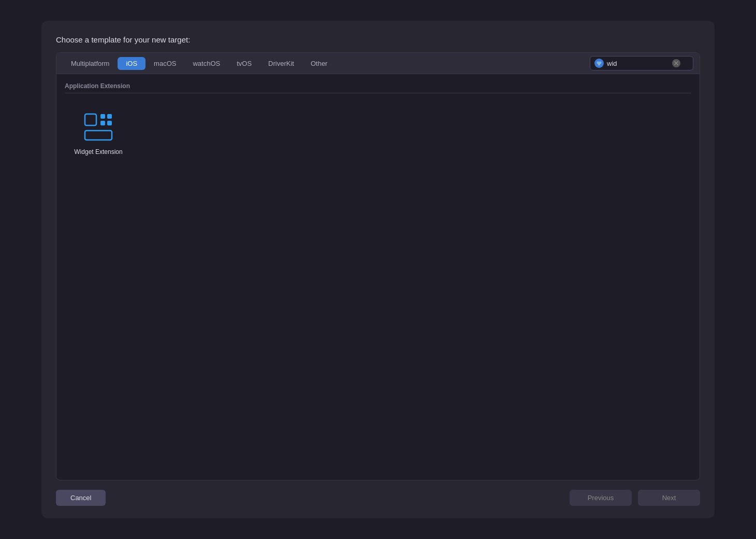  What do you see at coordinates (676, 63) in the screenshot?
I see `search-clear-icon: ✕` at bounding box center [676, 63].